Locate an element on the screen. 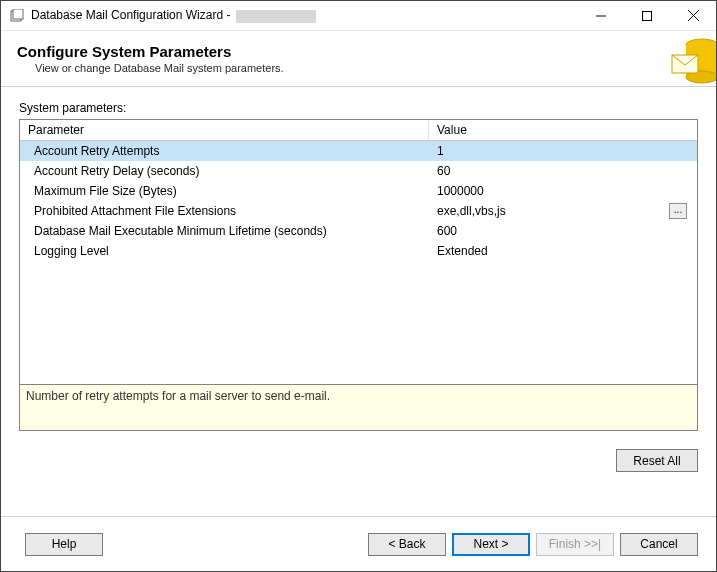  param-name-cell: Database Mail Executable Minimum Lifetim… is located at coordinates (224, 231).